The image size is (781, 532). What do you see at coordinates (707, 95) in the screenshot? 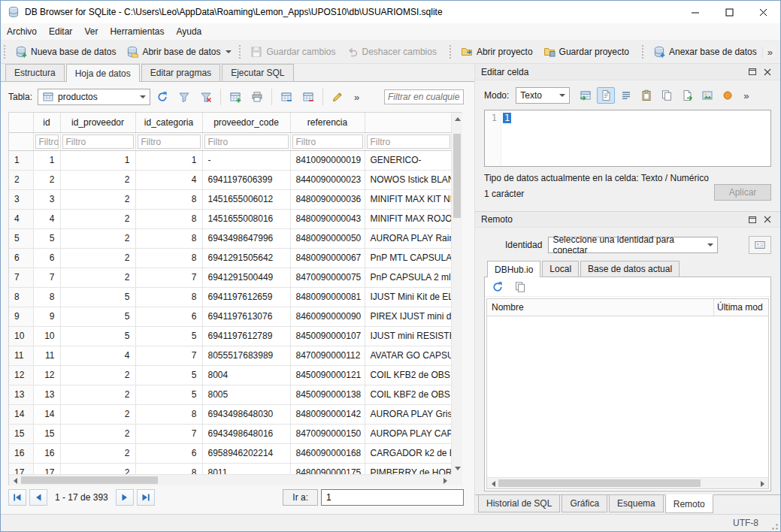
I see `image-view-button` at bounding box center [707, 95].